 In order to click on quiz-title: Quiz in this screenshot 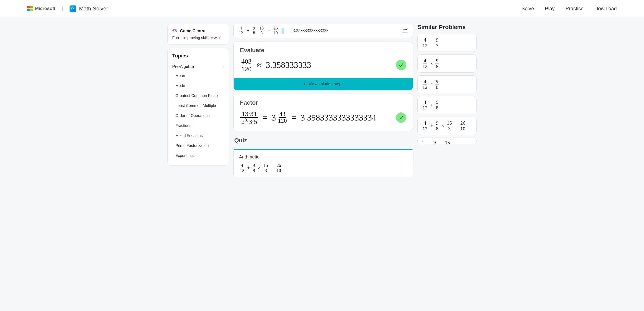, I will do `click(323, 140)`.